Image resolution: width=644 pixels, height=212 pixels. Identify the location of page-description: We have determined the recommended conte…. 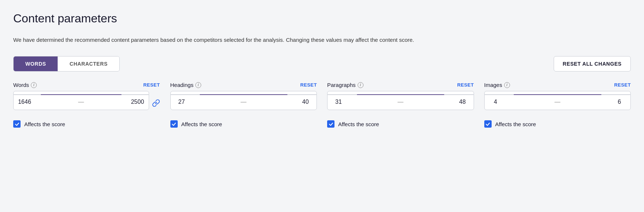
(270, 40).